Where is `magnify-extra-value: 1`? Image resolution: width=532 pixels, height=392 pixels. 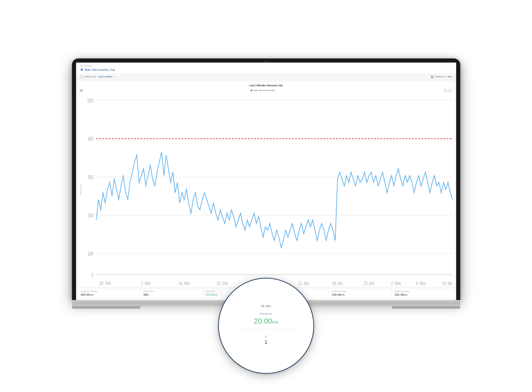 magnify-extra-value: 1 is located at coordinates (266, 342).